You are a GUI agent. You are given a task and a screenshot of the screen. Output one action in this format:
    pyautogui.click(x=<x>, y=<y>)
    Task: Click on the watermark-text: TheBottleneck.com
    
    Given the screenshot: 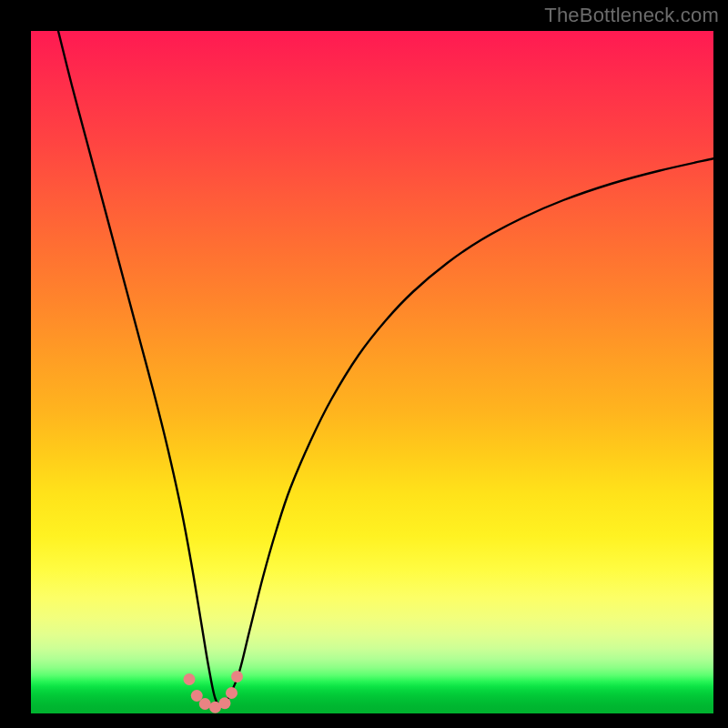 What is the action you would take?
    pyautogui.click(x=632, y=15)
    